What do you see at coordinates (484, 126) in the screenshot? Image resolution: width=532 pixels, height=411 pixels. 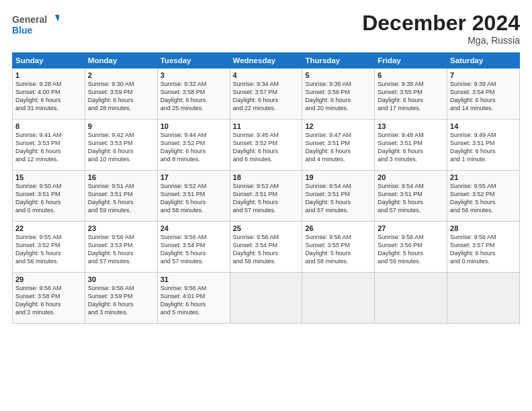 I see `day-number: 14` at bounding box center [484, 126].